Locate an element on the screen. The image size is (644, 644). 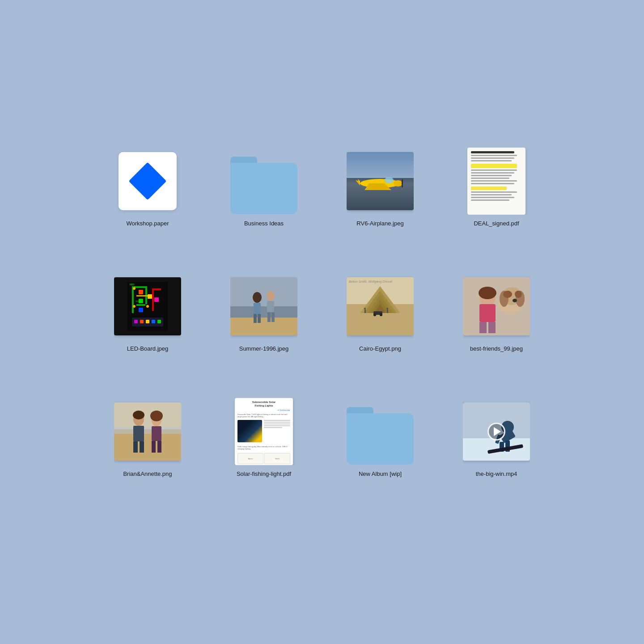
file-item-solar: Submersible SolarFishing Lights ☀ Somaso… is located at coordinates (264, 447).